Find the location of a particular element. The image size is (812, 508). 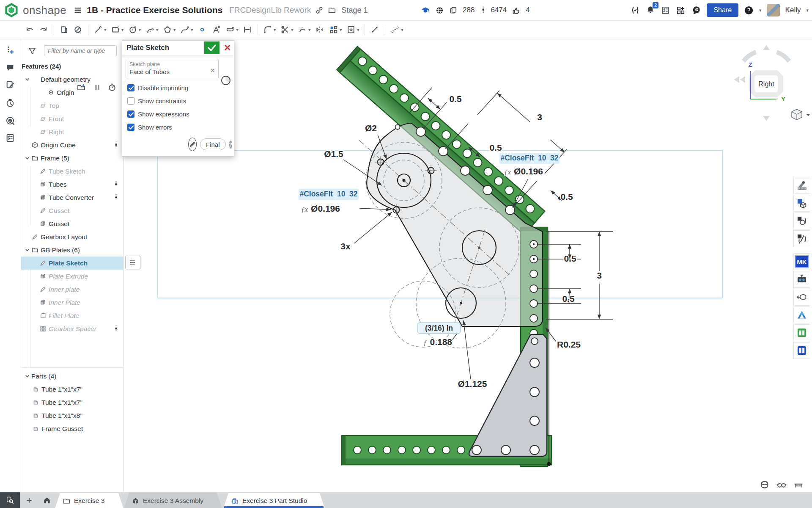

grid-cube-button is located at coordinates (802, 203).